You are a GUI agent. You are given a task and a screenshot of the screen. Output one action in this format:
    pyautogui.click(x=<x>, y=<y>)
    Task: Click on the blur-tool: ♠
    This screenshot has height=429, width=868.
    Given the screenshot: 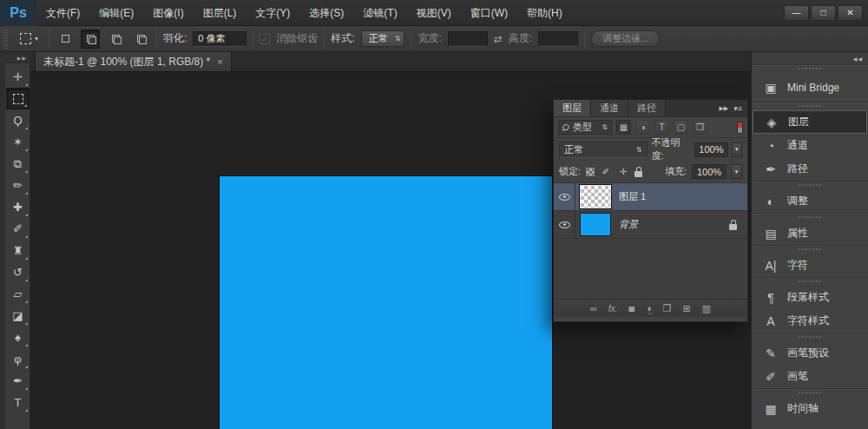 What is the action you would take?
    pyautogui.click(x=17, y=337)
    